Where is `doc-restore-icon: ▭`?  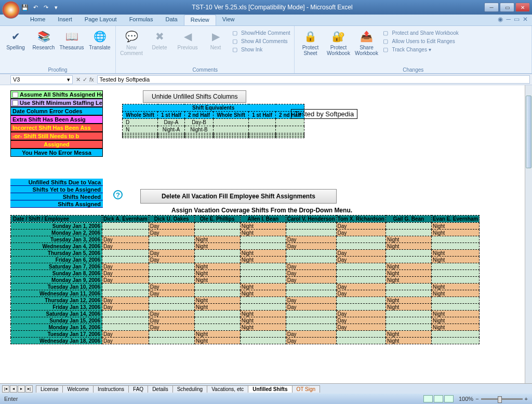 doc-restore-icon: ▭ is located at coordinates (516, 19).